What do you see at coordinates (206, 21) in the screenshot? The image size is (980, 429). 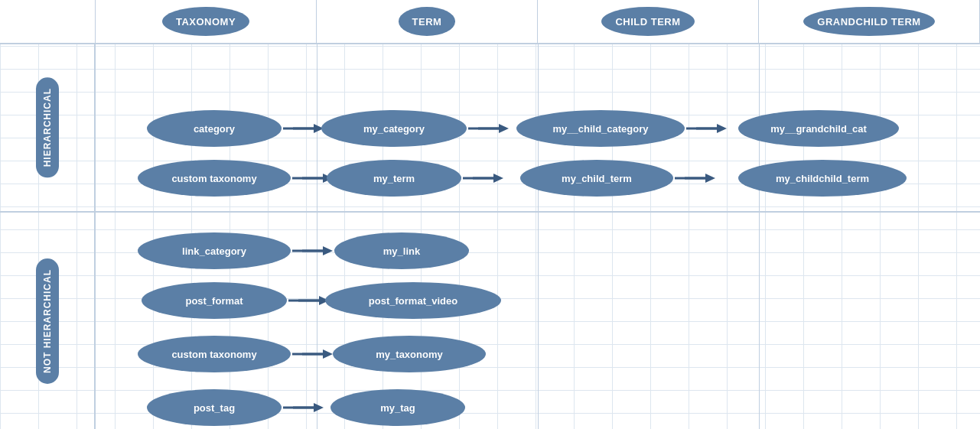 I see `taxonomy-header-oval: TAXONOMY` at bounding box center [206, 21].